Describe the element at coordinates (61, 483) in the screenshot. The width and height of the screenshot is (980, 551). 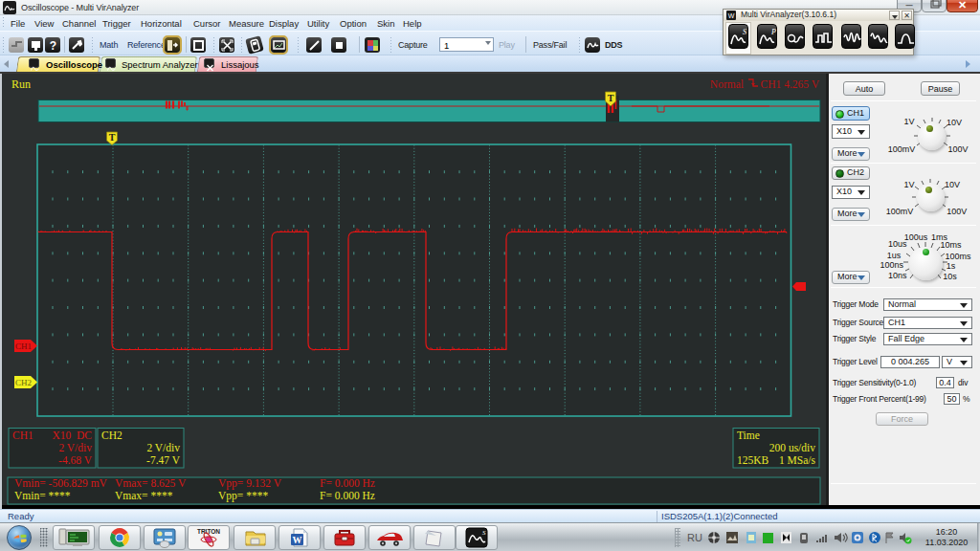
I see `svg-text: Vmin= -506.829 mV` at that location.